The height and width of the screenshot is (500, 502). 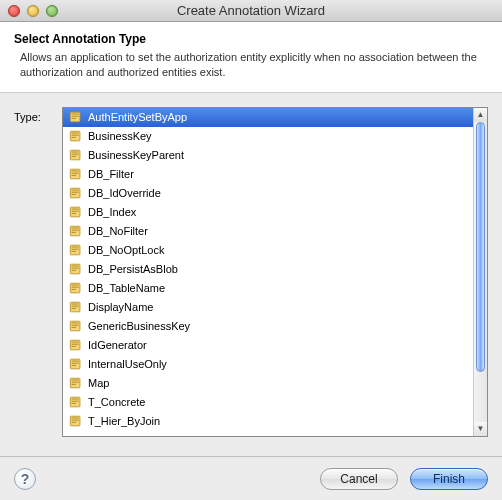 I want to click on type-list-item-label: BusinessKey, so click(x=120, y=136).